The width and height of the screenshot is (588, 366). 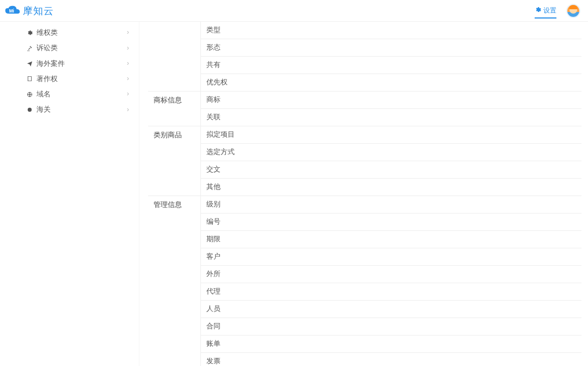 I want to click on field-row: 交文, so click(x=391, y=170).